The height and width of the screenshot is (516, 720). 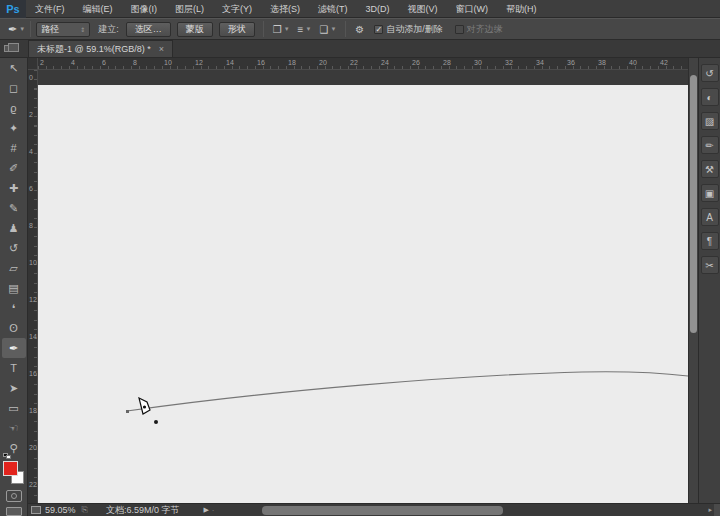 What do you see at coordinates (33, 484) in the screenshot?
I see `vruler-number: 22` at bounding box center [33, 484].